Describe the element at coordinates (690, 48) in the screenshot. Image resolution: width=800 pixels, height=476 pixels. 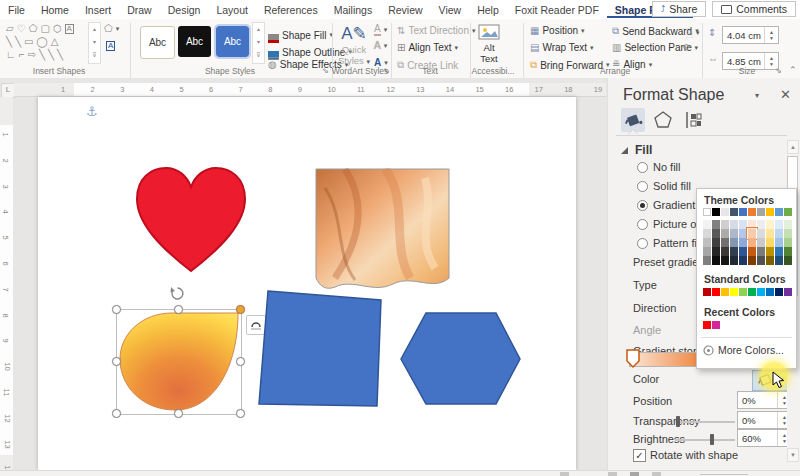
I see `rotate-objects-button: ⟳▾` at that location.